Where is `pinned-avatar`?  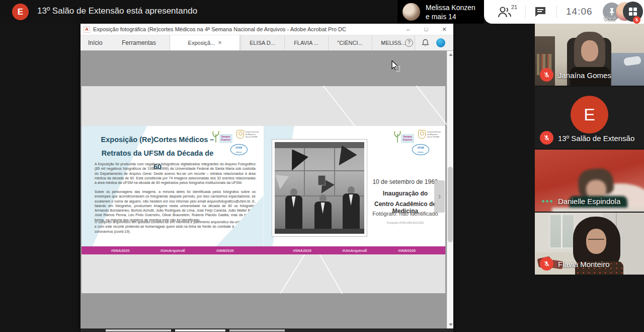
pinned-avatar is located at coordinates (412, 12).